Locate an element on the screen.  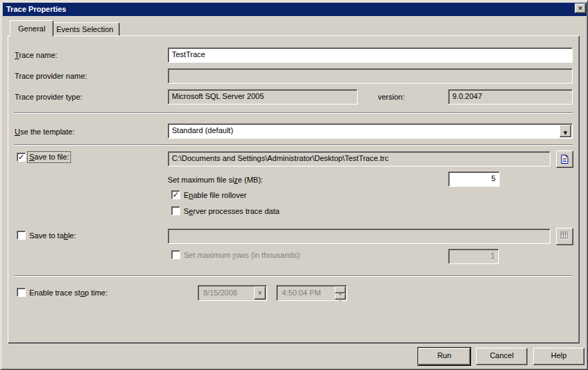
stop-date-picker: 8/15/2008 ▼ is located at coordinates (232, 293).